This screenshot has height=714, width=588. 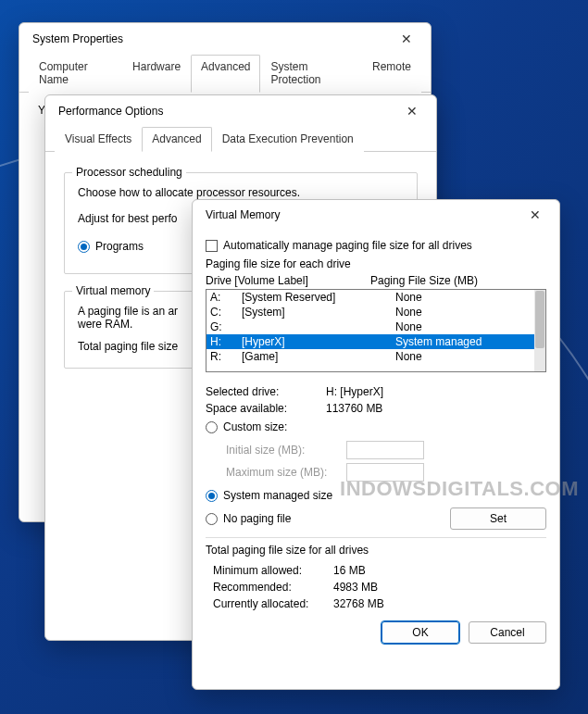 What do you see at coordinates (266, 408) in the screenshot?
I see `label: Space available:` at bounding box center [266, 408].